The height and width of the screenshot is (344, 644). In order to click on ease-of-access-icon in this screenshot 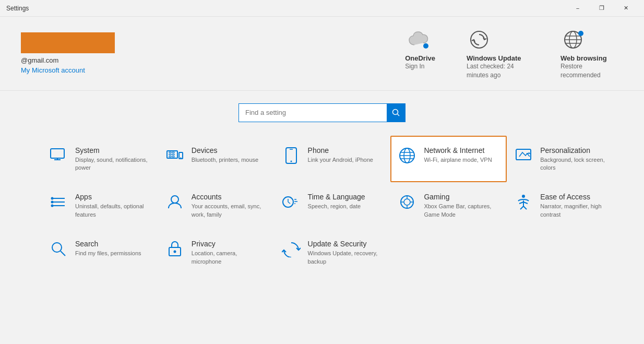, I will do `click(523, 202)`.